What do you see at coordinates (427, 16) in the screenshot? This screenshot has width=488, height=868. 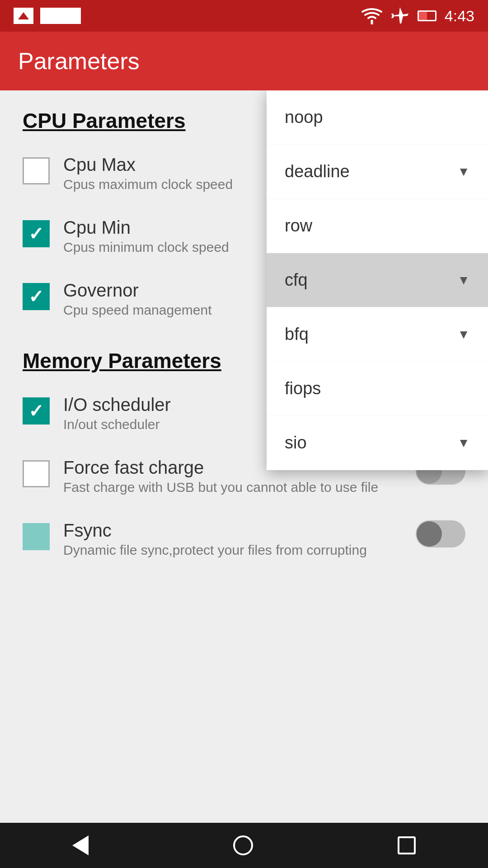 I see `battery-icon` at bounding box center [427, 16].